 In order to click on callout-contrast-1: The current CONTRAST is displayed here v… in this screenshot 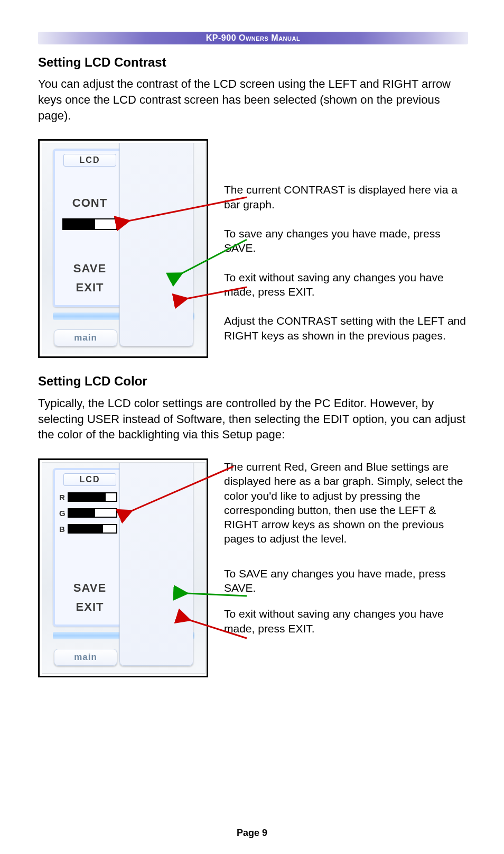, I will do `click(346, 197)`.